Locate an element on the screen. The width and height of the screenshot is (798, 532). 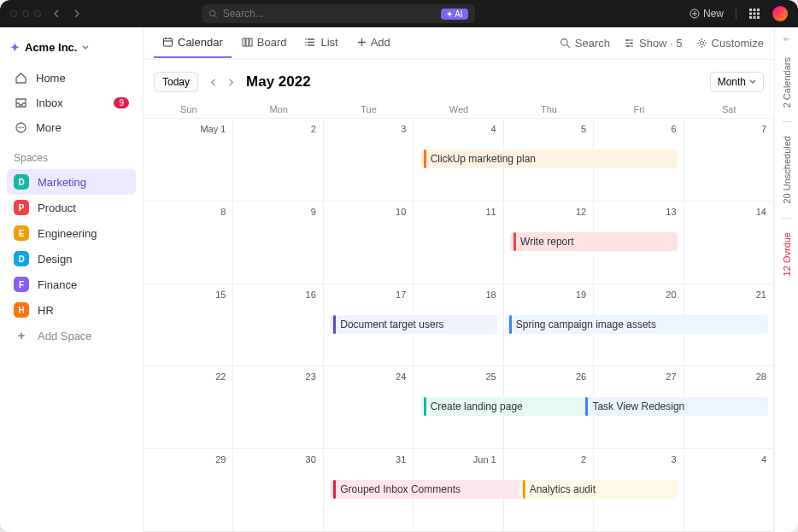
view-tab-calendar: Calendar is located at coordinates (193, 43).